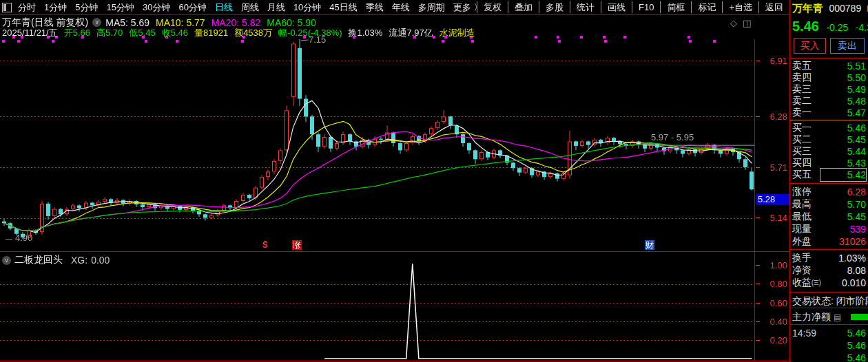  Describe the element at coordinates (829, 100) in the screenshot. I see `ask-row-2: 卖二5.48` at that location.